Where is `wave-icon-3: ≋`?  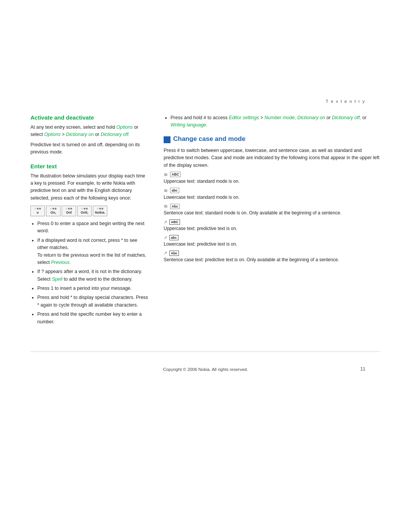
wave-icon-3: ≋ is located at coordinates (166, 206).